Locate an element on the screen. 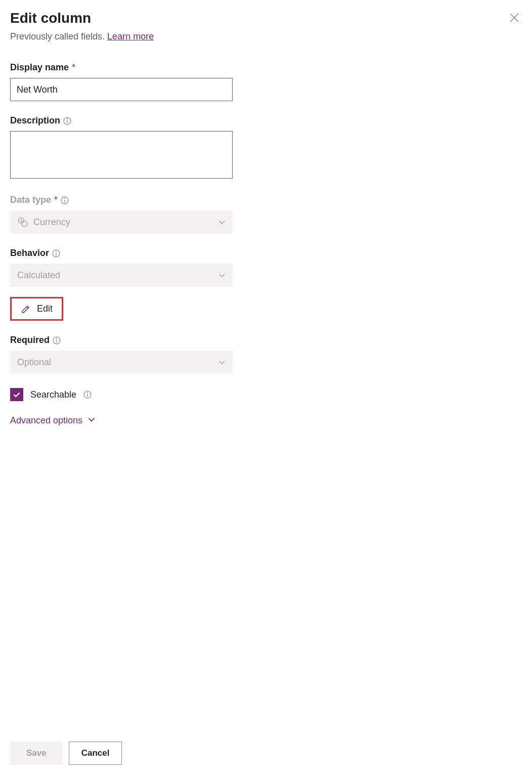 This screenshot has height=779, width=532. advanced-options-toggle: Advanced options is located at coordinates (266, 421).